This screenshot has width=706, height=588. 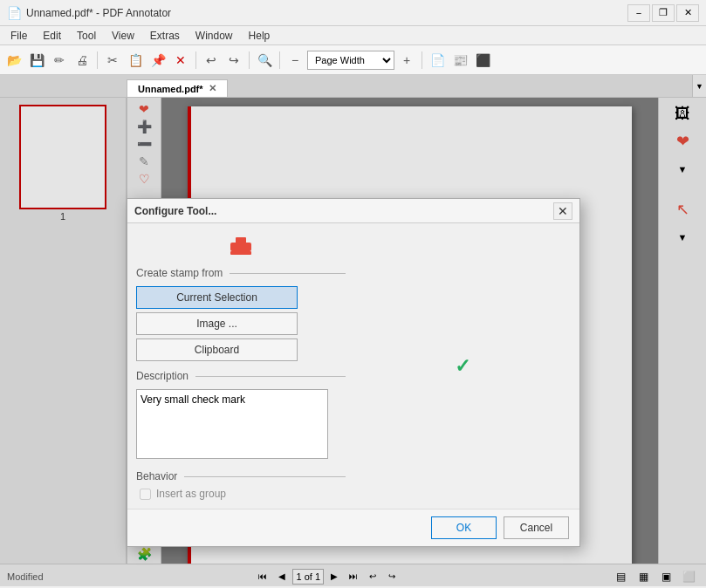 What do you see at coordinates (463, 366) in the screenshot?
I see `dialog-right-panel: ✓` at bounding box center [463, 366].